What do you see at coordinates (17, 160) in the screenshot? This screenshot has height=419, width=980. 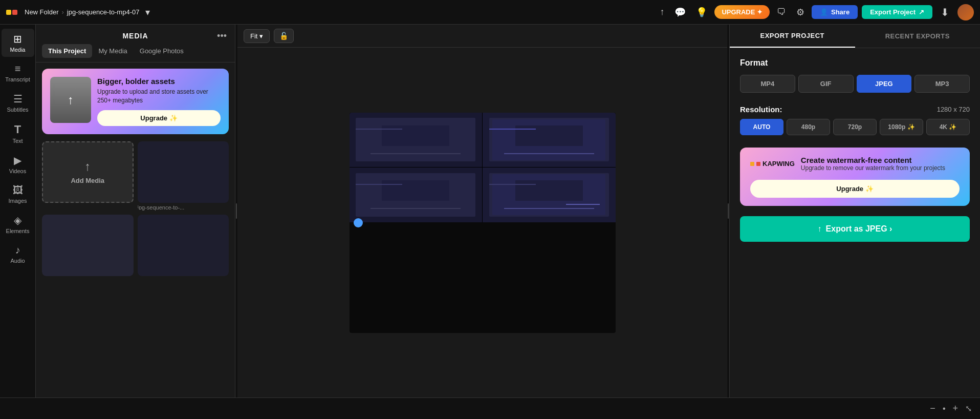 I see `videos-icon: ▶` at bounding box center [17, 160].